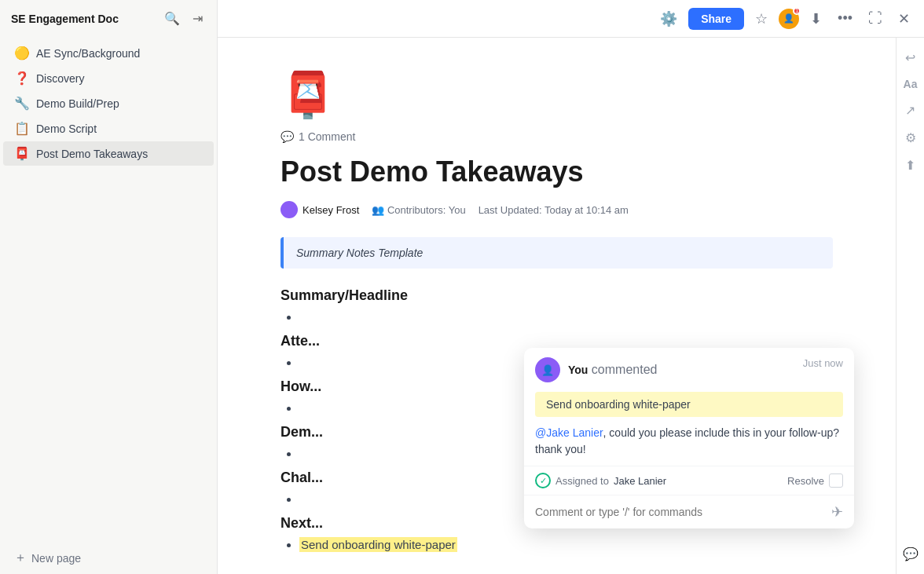 The height and width of the screenshot is (574, 924). Describe the element at coordinates (378, 210) in the screenshot. I see `contributors-icon: 👥` at that location.